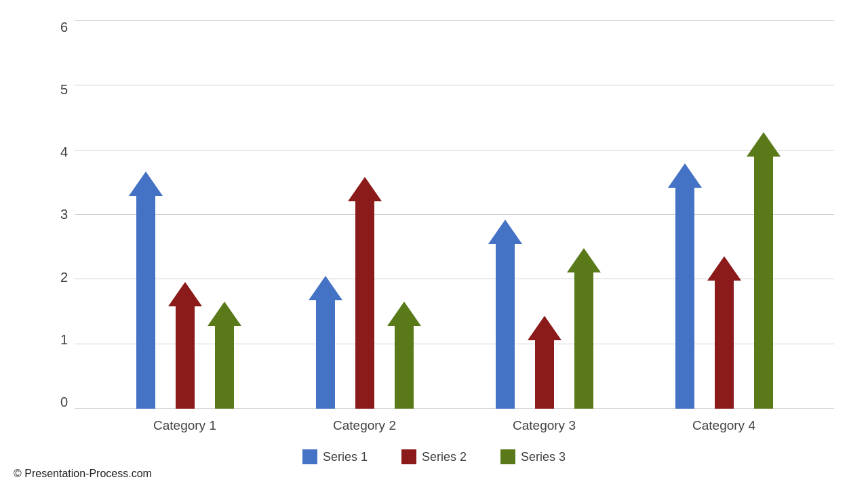 Image resolution: width=868 pixels, height=488 pixels. I want to click on y-axis-label: 3, so click(64, 214).